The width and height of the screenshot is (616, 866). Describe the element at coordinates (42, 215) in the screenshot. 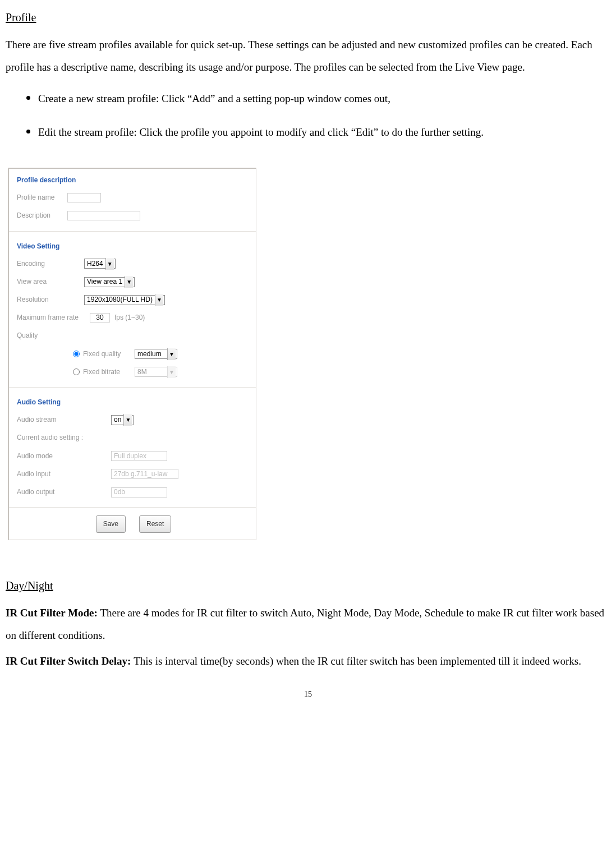

I see `description-label: Description` at that location.